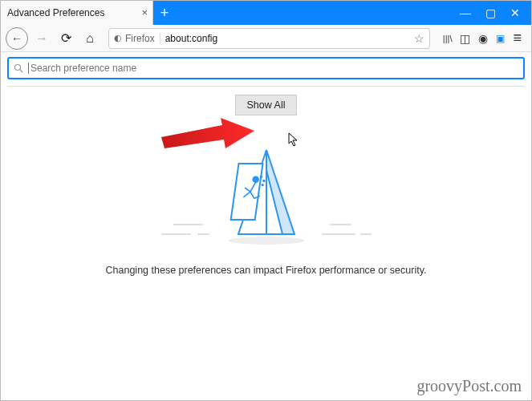 This screenshot has width=532, height=401. What do you see at coordinates (465, 38) in the screenshot?
I see `sidebar-icon: ◫` at bounding box center [465, 38].